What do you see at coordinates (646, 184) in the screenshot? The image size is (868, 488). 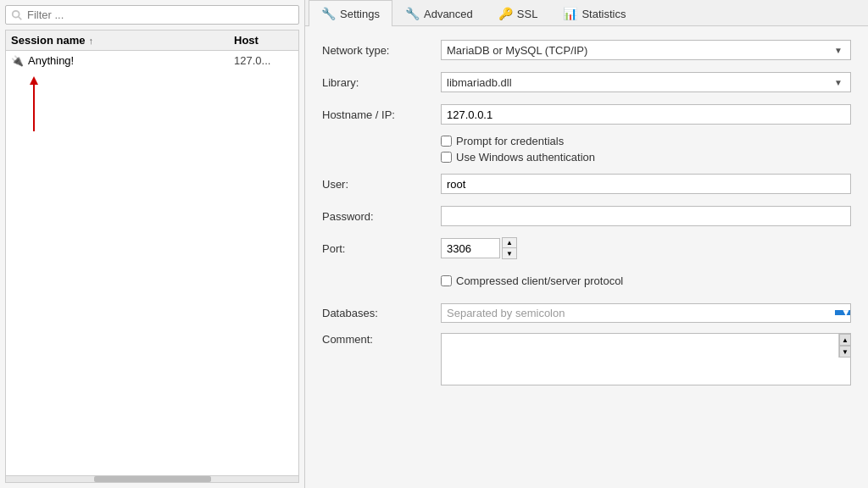 I see `user-control` at bounding box center [646, 184].